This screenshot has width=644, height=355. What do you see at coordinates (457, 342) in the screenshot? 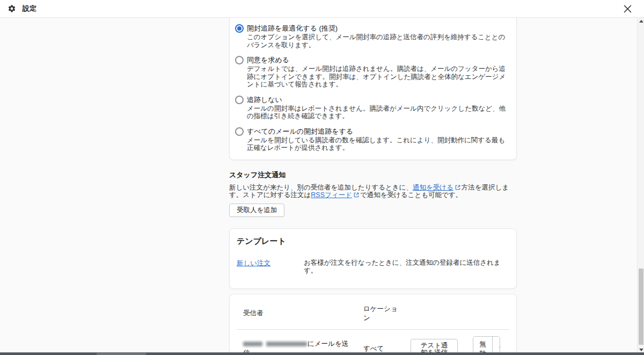
I see `actions-cell: テスト通知を送信 無効` at bounding box center [457, 342].